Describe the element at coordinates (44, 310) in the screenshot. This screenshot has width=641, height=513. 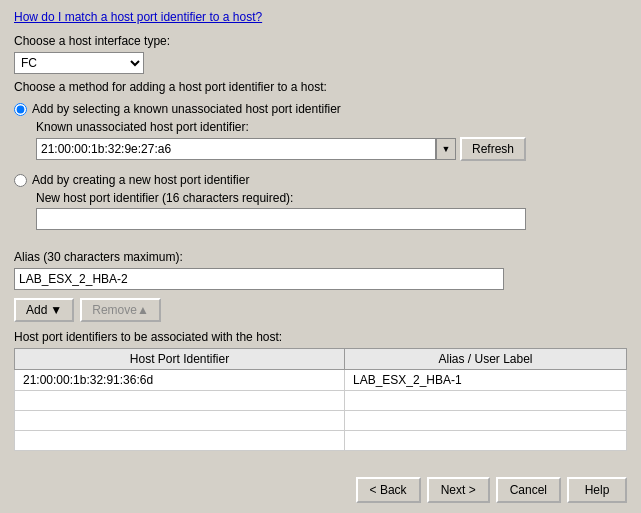
I see `add-button: Add ▼` at that location.